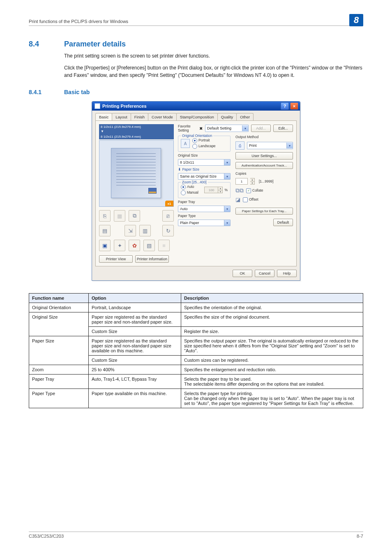 The width and height of the screenshot is (392, 555). I want to click on preview-size-label-2: 8 1/2x11 (215.9x279.4 mm), so click(136, 136).